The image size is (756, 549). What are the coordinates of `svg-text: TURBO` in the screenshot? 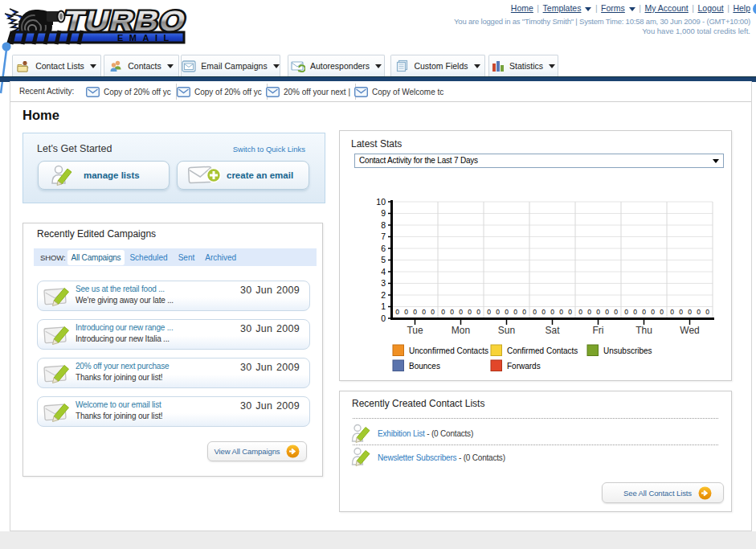 It's located at (125, 21).